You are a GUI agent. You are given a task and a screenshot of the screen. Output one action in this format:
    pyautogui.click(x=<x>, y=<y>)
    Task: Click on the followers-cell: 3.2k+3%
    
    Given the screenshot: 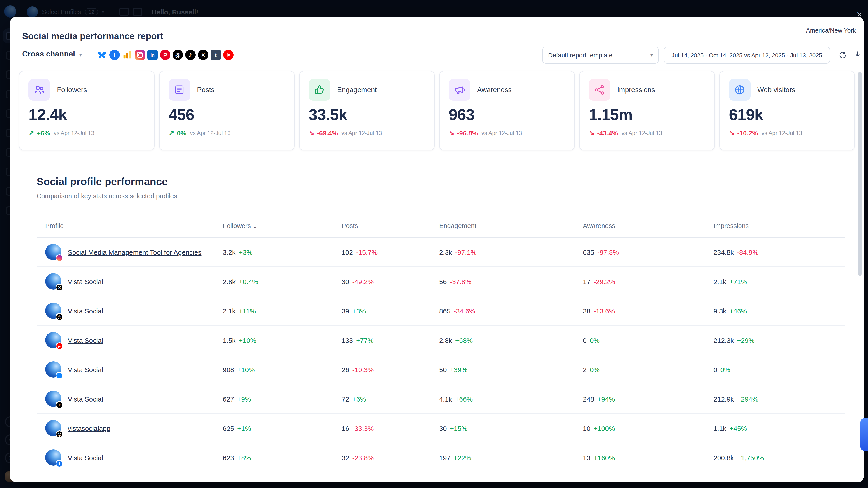 What is the action you would take?
    pyautogui.click(x=282, y=252)
    